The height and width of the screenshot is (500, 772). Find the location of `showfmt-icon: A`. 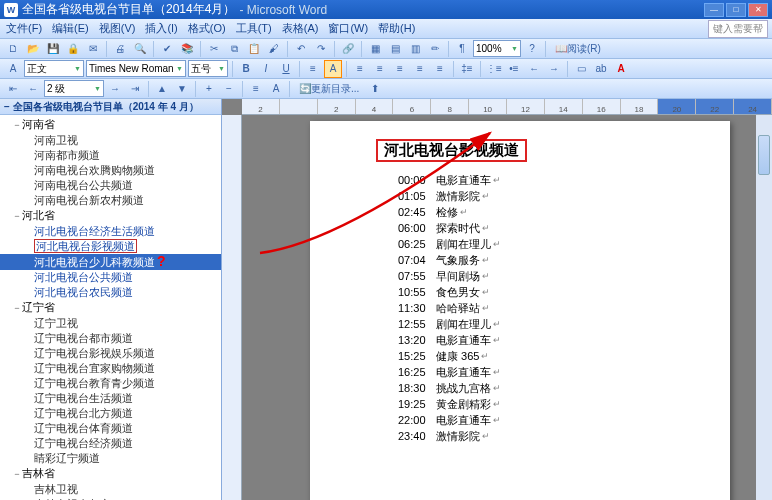

showfmt-icon: A is located at coordinates (276, 89).